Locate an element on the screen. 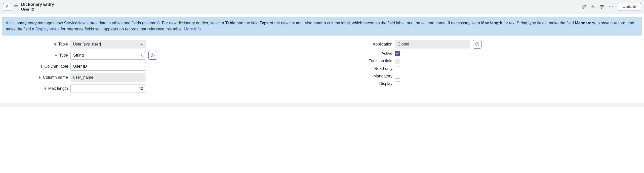  field-max-length: ✱ Max length is located at coordinates (160, 89).